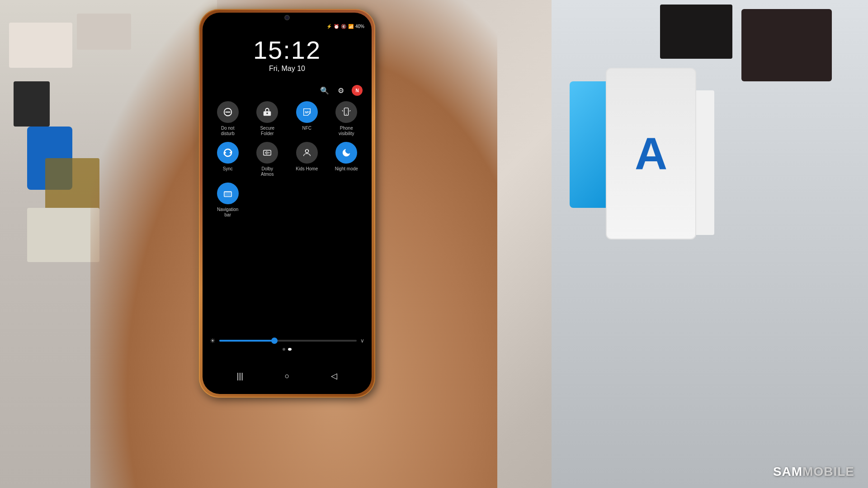 The image size is (868, 488). I want to click on quick-settings-panel: 🔍 ⚙ N Do notdisturb, so click(287, 151).